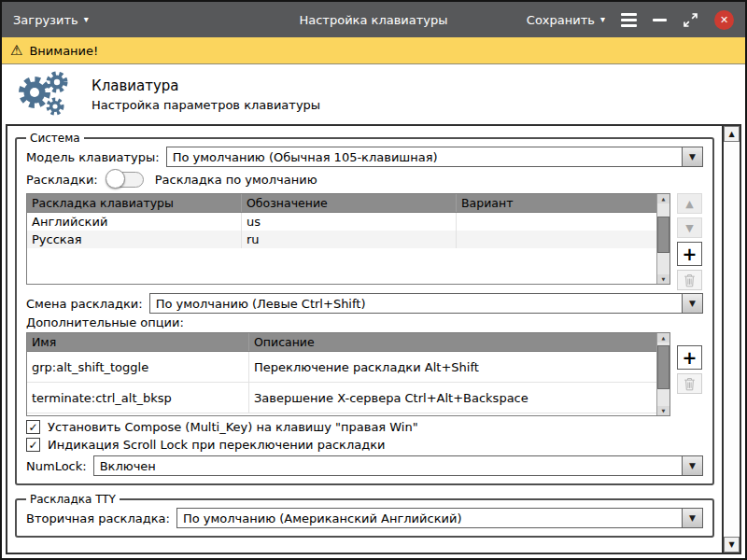 This screenshot has height=560, width=747. What do you see at coordinates (105, 323) in the screenshot?
I see `extra-options-label: Дополнительные опции:` at bounding box center [105, 323].